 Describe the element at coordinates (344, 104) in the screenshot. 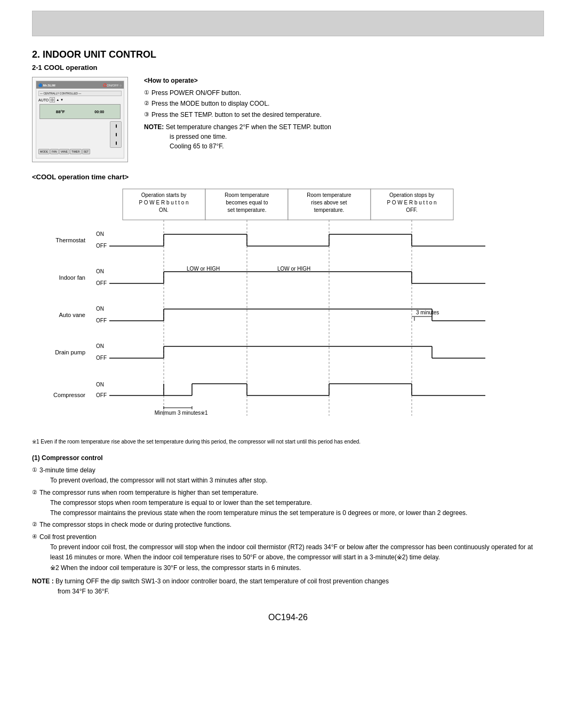

I see `step-2: ② Press the MODE button to display COOL.` at that location.